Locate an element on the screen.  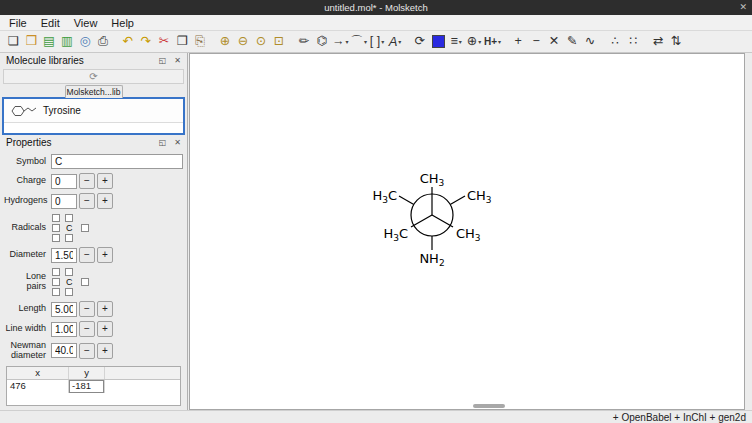
radical-tool-button: ∴ is located at coordinates (615, 42).